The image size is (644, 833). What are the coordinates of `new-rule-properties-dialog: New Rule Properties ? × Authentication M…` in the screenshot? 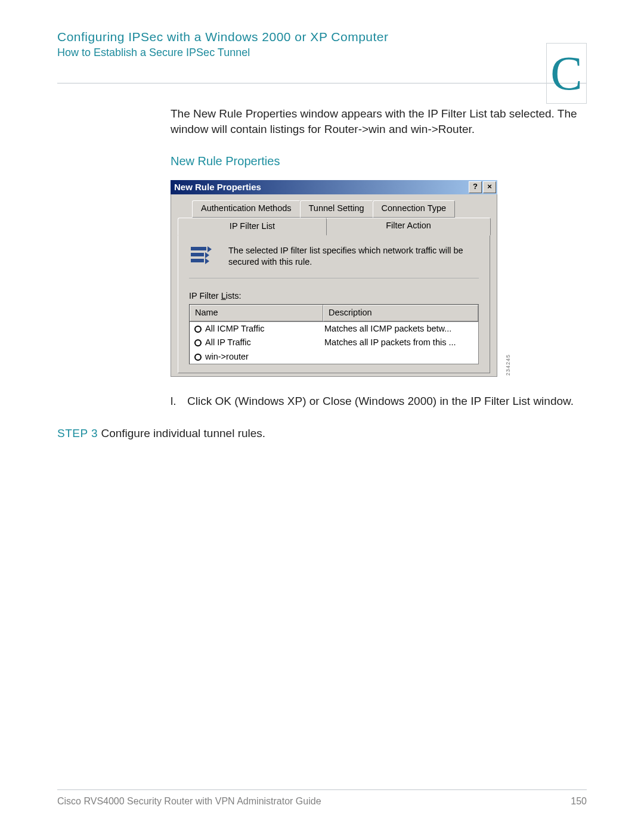 It's located at (334, 278).